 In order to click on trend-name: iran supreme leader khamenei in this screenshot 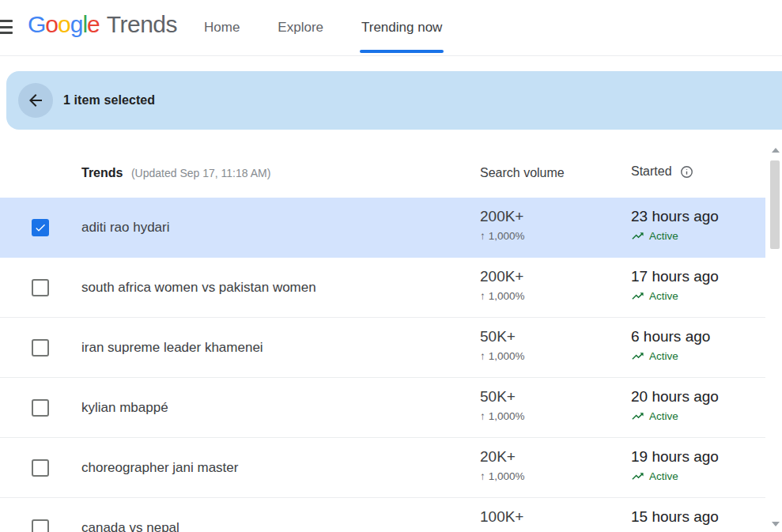, I will do `click(172, 348)`.